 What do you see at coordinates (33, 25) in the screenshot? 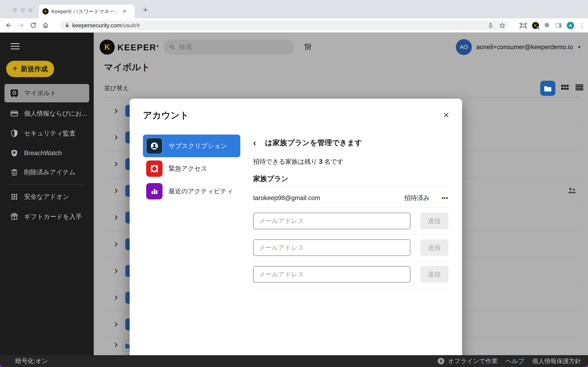
I see `reload-icon` at bounding box center [33, 25].